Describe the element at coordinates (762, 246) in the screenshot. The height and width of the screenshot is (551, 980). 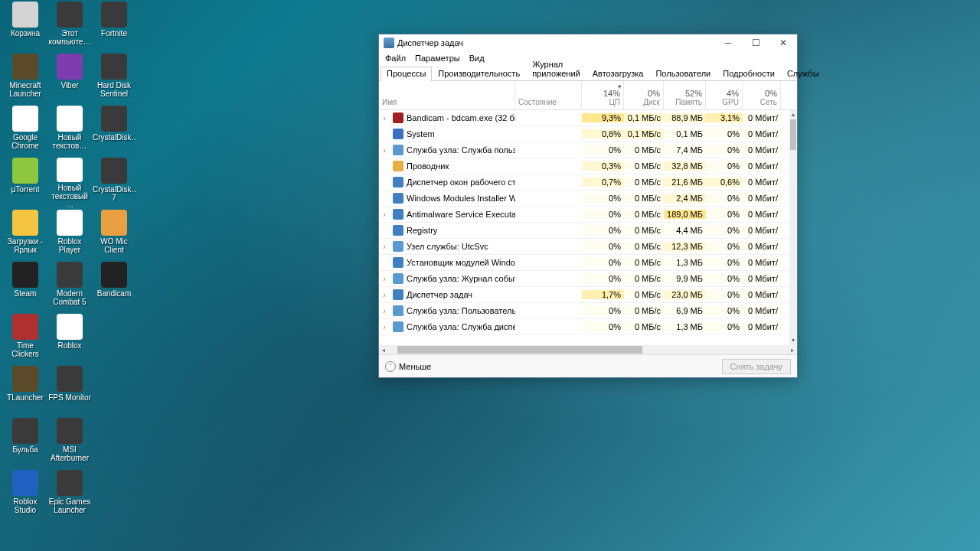
I see `network-cell: 0 Мбит/` at that location.